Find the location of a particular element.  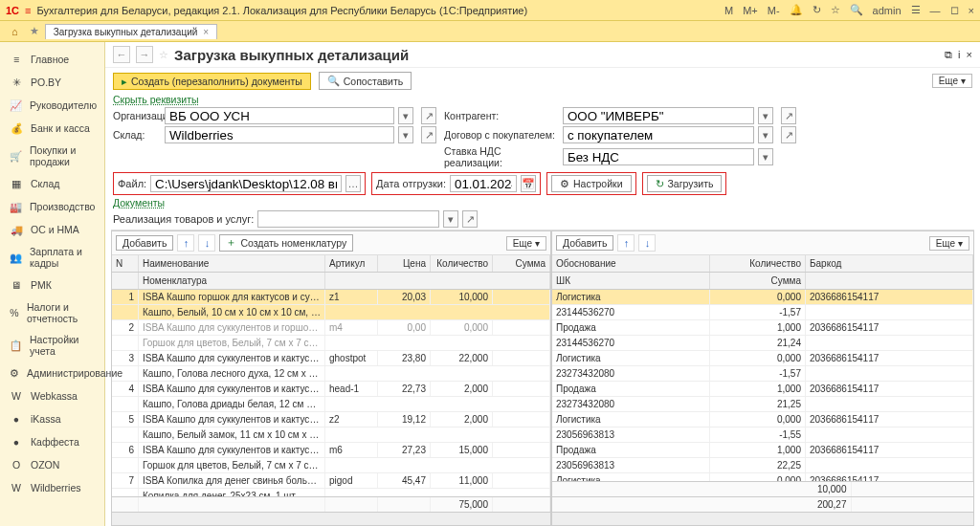

dog-drop-icon: ▾ is located at coordinates (766, 135).